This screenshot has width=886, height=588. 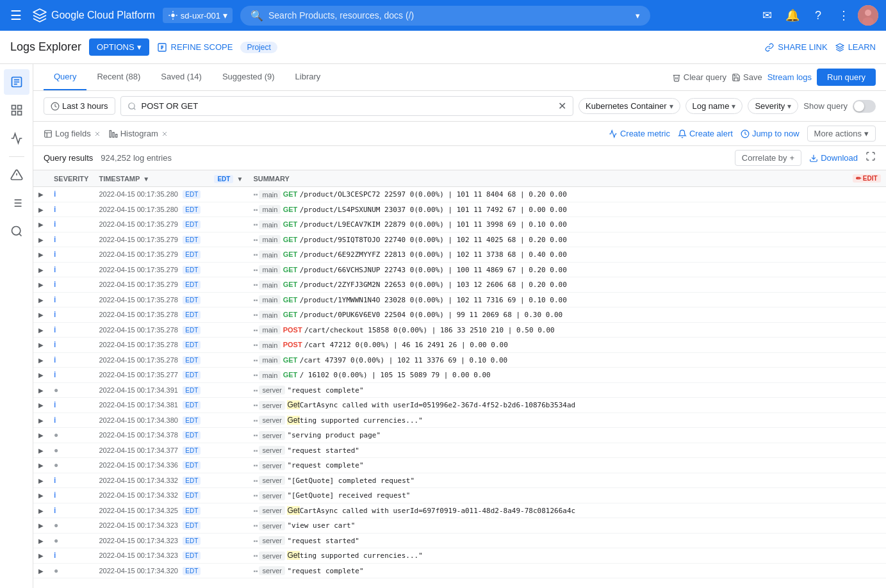 What do you see at coordinates (789, 77) in the screenshot?
I see `stream-logs-button: Stream logs` at bounding box center [789, 77].